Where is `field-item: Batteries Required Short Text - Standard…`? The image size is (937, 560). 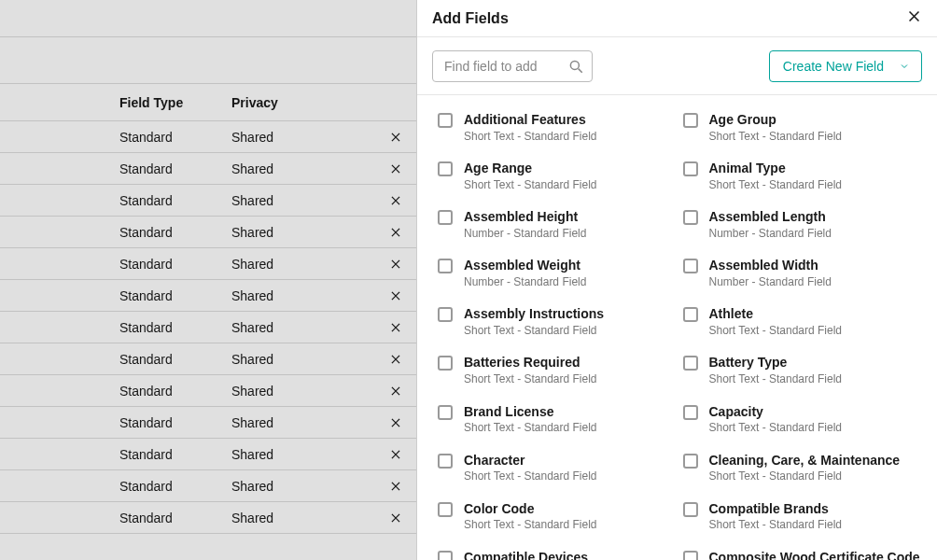
field-item: Batteries Required Short Text - Standard… is located at coordinates (558, 371).